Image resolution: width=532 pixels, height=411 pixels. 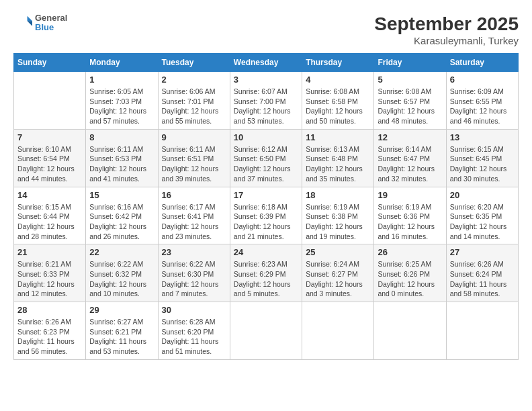 What do you see at coordinates (482, 63) in the screenshot?
I see `day-of-week-header: Saturday` at bounding box center [482, 63].